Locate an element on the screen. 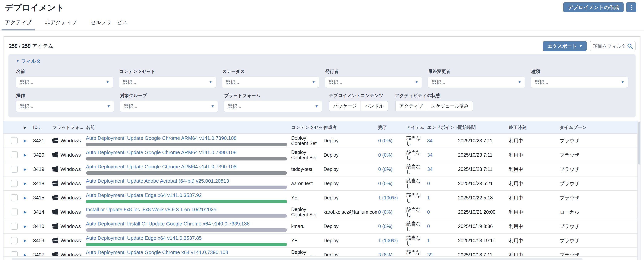  tab-1: 非アクティブ is located at coordinates (61, 25).